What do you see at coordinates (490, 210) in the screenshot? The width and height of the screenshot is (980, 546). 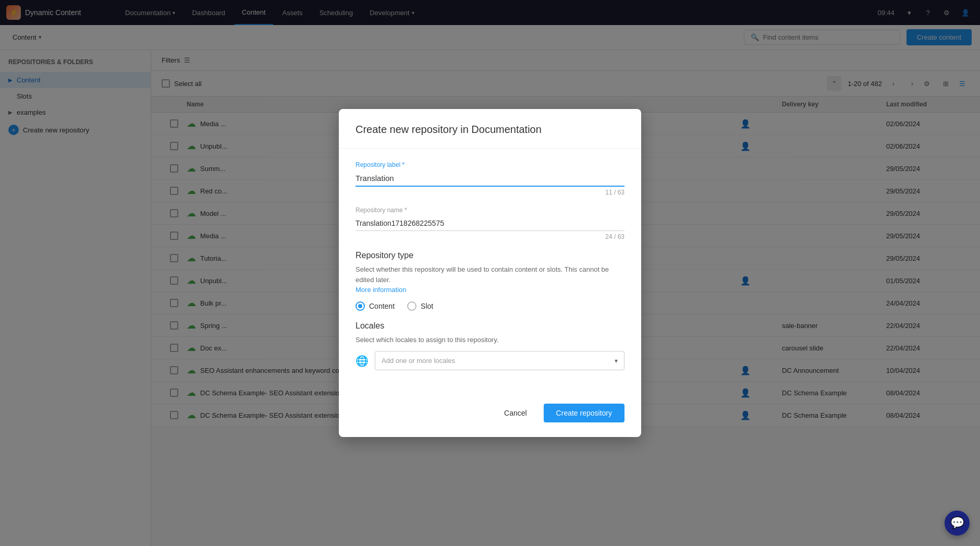 I see `repo-name-field-label: Repository name *` at bounding box center [490, 210].